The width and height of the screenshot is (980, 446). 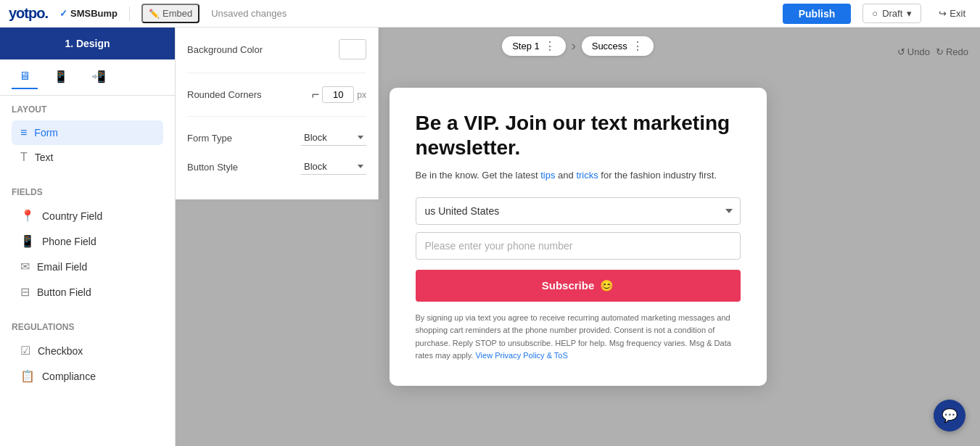 I want to click on sidebar-item-country: 📍 Country Field, so click(x=87, y=216).